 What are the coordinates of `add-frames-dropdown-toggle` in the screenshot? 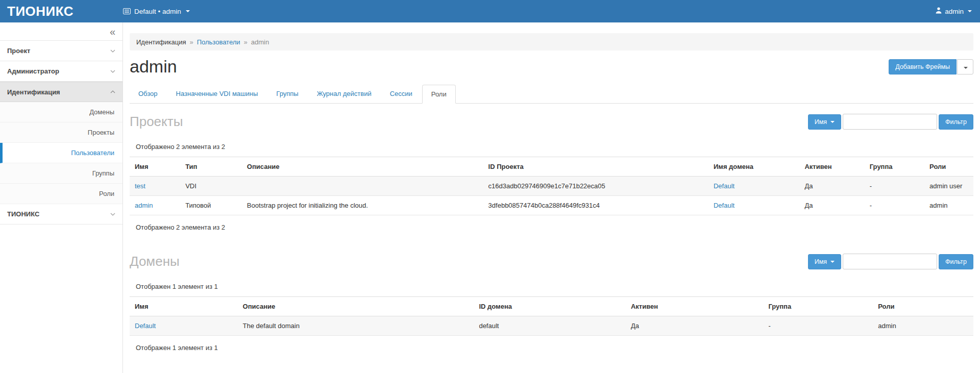 It's located at (965, 67).